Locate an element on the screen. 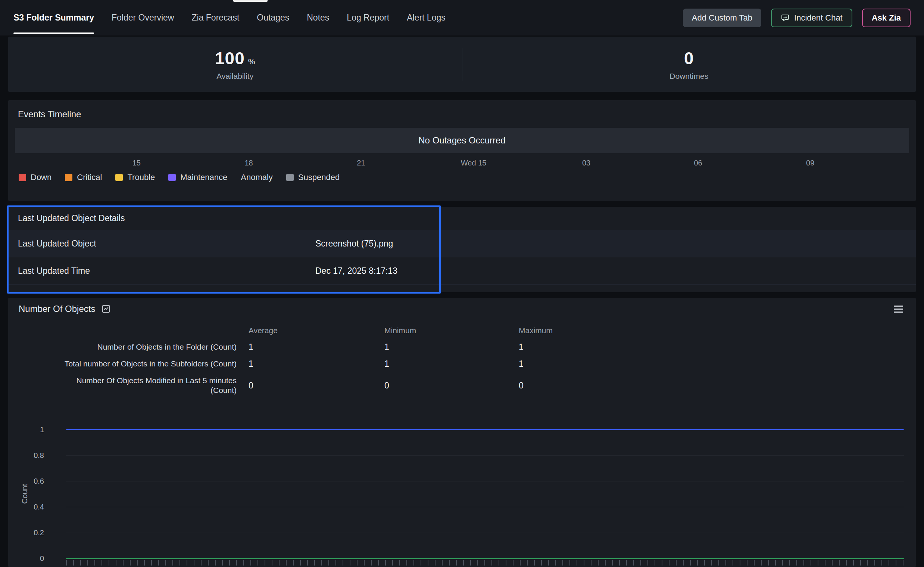 This screenshot has height=567, width=924. tab-notes: Notes is located at coordinates (318, 18).